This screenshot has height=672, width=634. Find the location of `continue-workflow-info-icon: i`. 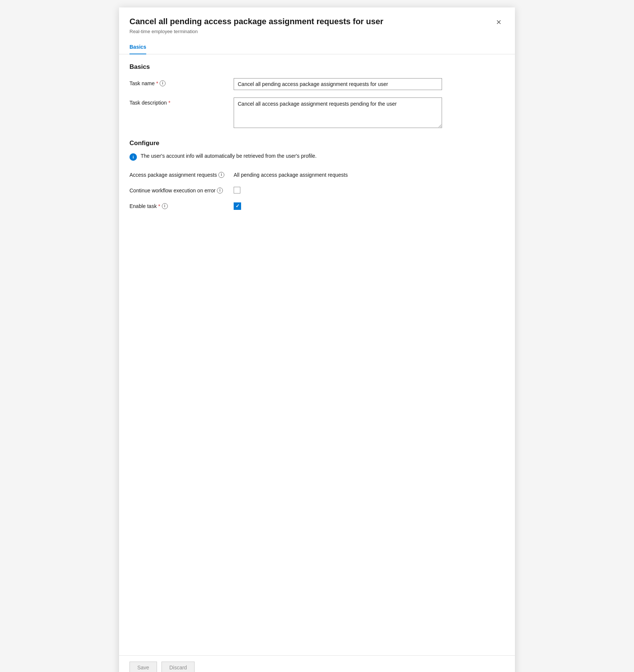

continue-workflow-info-icon: i is located at coordinates (220, 191).